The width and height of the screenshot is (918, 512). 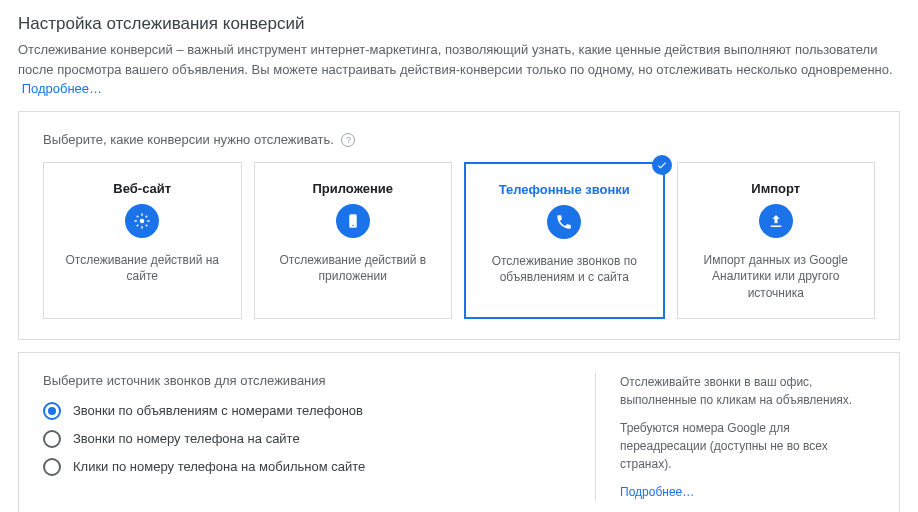 I want to click on help-icon: ?, so click(x=348, y=140).